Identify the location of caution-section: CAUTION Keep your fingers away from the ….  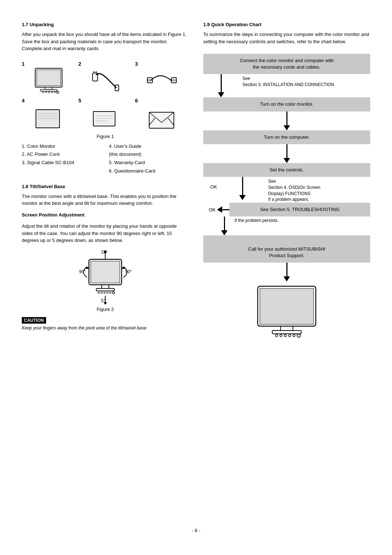
(105, 324).